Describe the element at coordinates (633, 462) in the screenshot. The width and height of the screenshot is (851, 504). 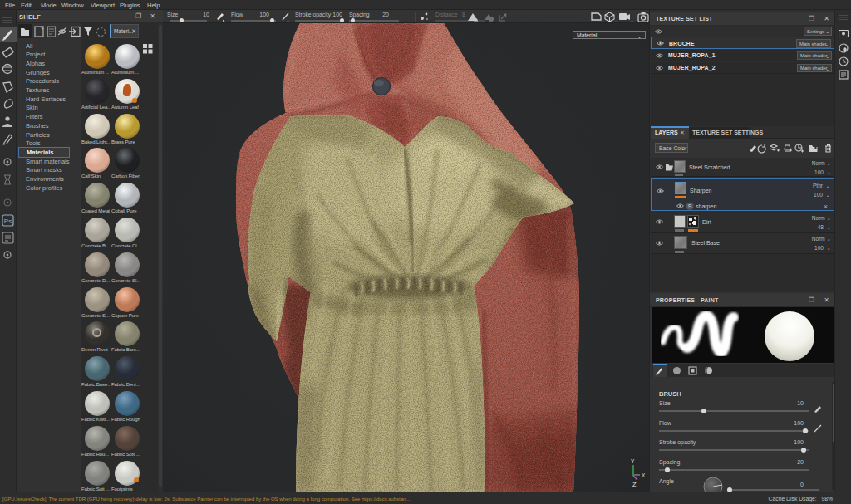
I see `svg-text: Y` at that location.